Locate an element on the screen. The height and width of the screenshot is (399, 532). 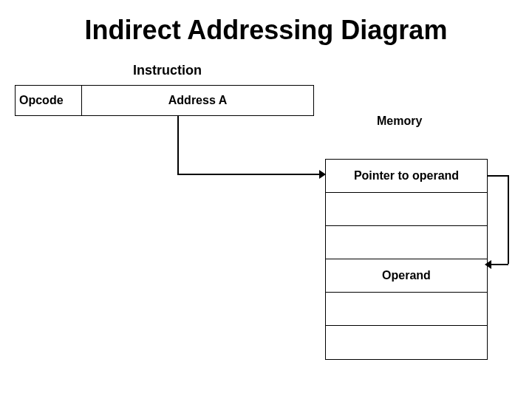
address-cell: Address A is located at coordinates (198, 100).